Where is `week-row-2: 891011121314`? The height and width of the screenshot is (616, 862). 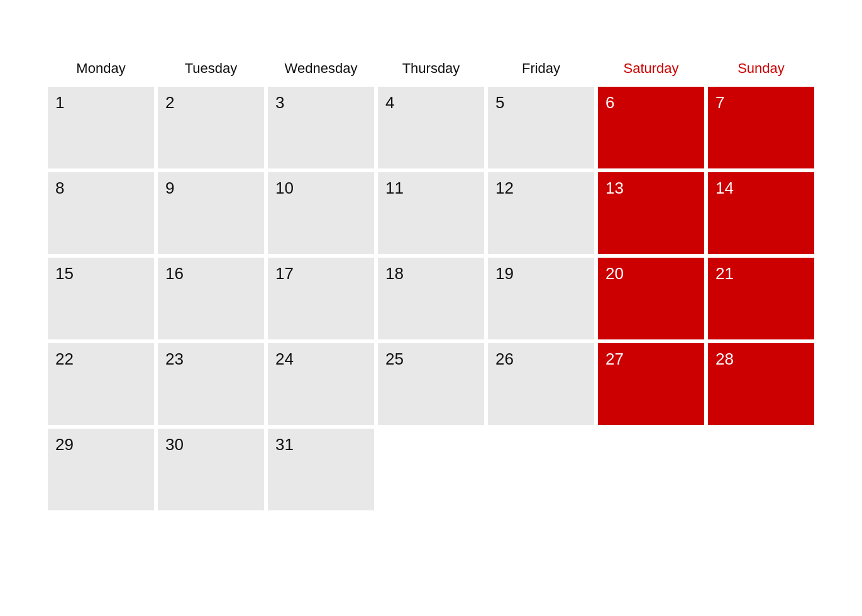 week-row-2: 891011121314 is located at coordinates (431, 213).